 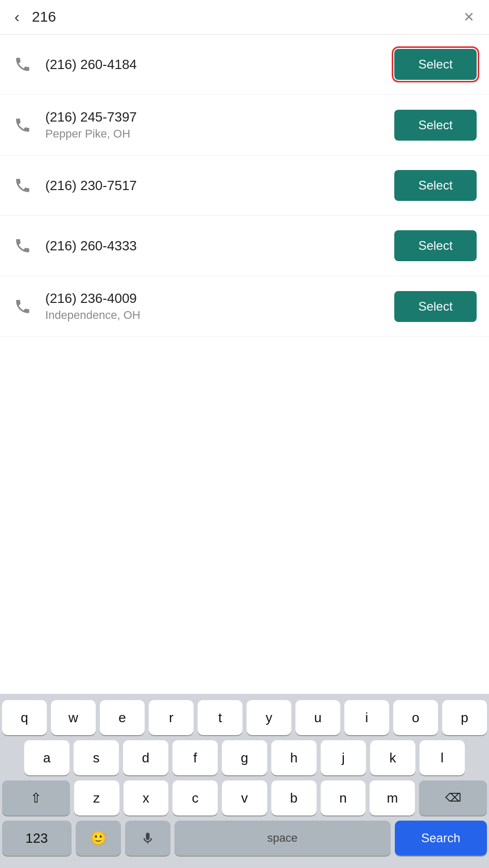 I want to click on clear-button: ✕, so click(x=469, y=17).